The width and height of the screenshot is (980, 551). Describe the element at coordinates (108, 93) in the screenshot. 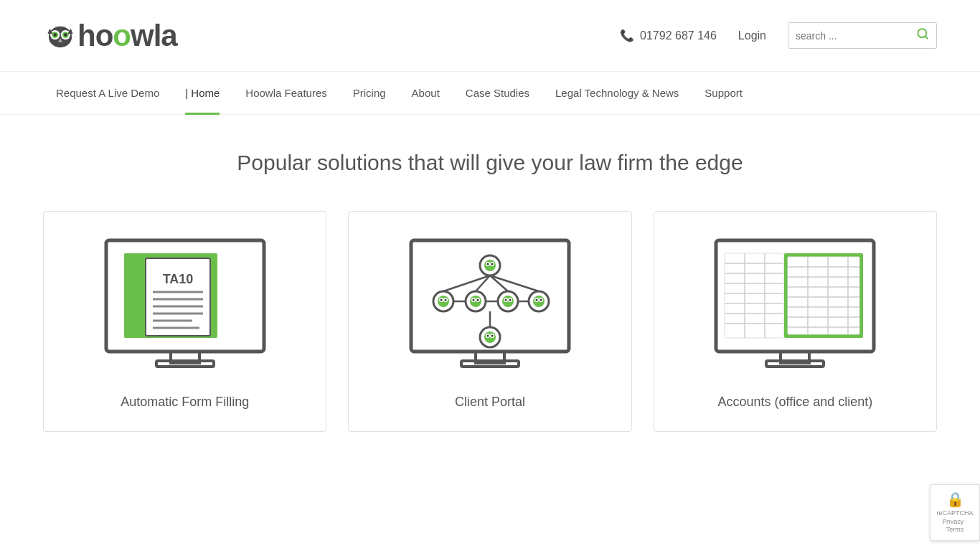

I see `nav-item-request-demo: Request A Live Demo` at that location.